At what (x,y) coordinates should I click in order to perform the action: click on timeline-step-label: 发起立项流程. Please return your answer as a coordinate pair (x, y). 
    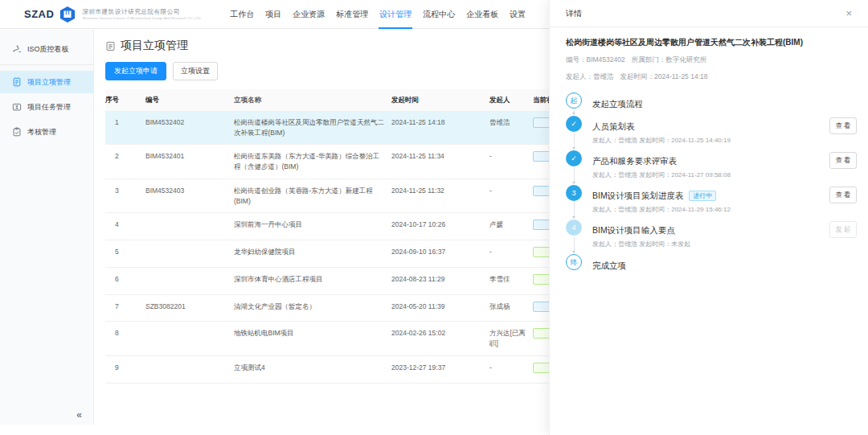
    Looking at the image, I should click on (617, 104).